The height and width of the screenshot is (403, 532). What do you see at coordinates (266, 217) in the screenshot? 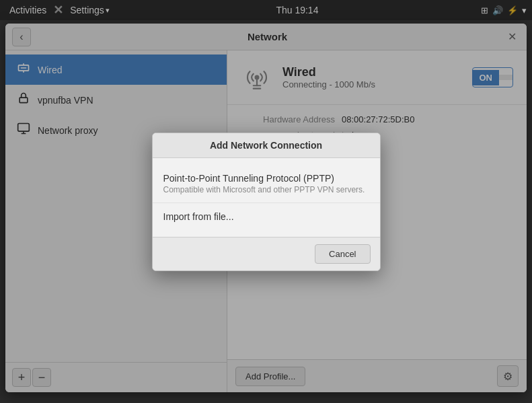
I see `import-label: Import from file...` at bounding box center [266, 217].